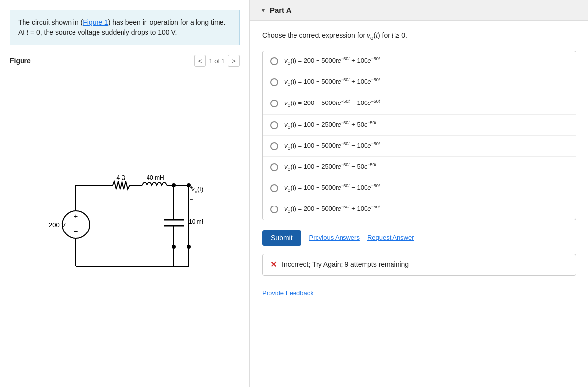 This screenshot has width=588, height=387. I want to click on provide-feedback-section: Provide Feedback, so click(419, 291).